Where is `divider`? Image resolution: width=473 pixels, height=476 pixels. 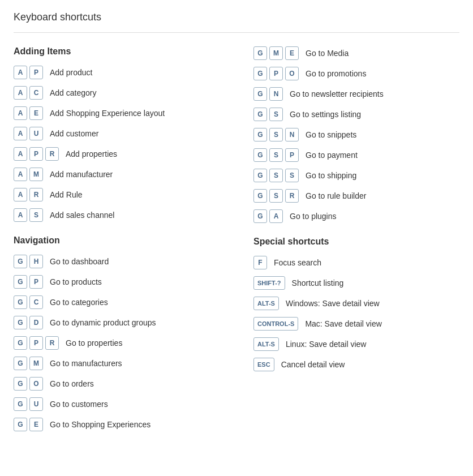
divider is located at coordinates (236, 33).